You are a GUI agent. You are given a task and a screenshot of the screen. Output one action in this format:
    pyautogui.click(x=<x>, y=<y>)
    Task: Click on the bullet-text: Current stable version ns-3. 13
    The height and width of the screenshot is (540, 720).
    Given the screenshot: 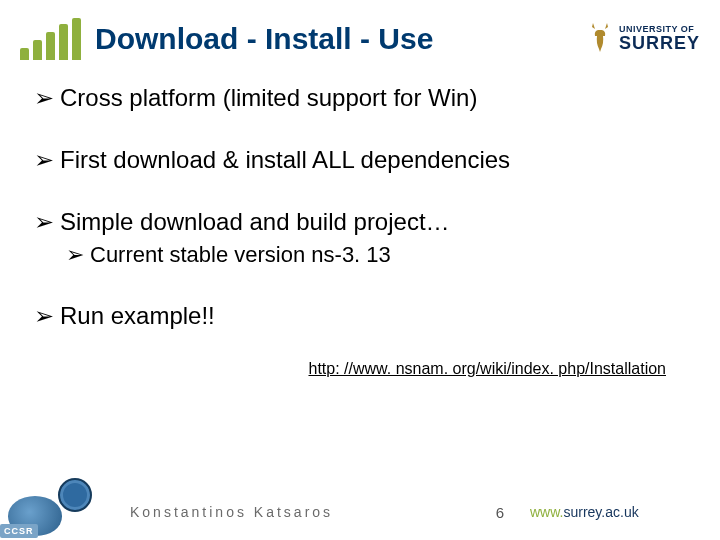 What is the action you would take?
    pyautogui.click(x=240, y=255)
    